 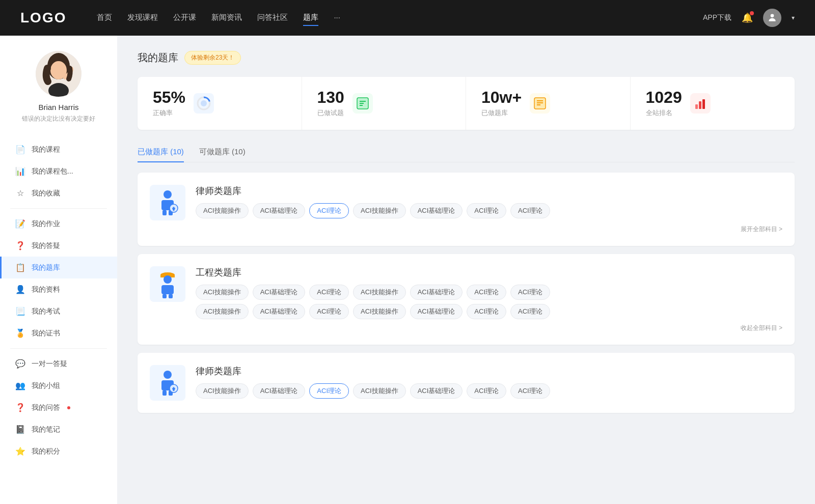 What do you see at coordinates (379, 211) in the screenshot?
I see `tag-4: ACI技能操作` at bounding box center [379, 211].